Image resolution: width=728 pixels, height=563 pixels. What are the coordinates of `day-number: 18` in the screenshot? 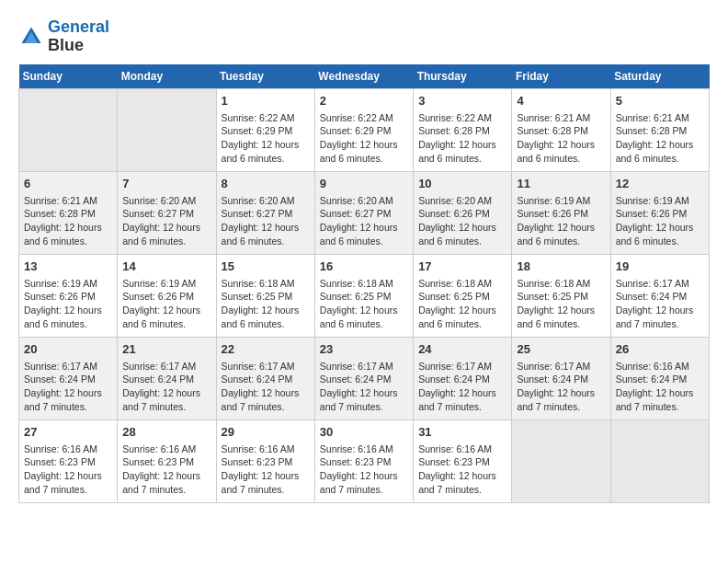 It's located at (561, 267).